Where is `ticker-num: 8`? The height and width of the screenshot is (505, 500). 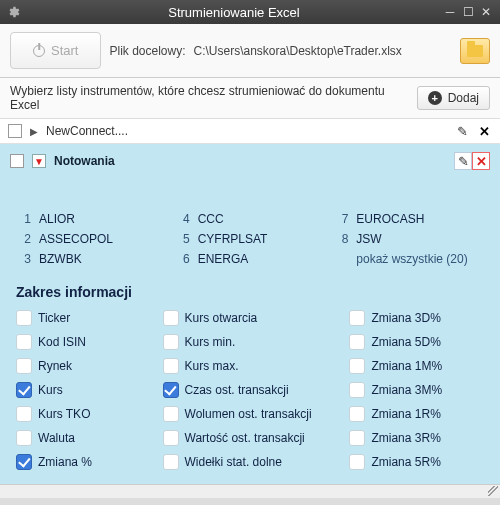
ticker-num: 8 is located at coordinates (340, 239).